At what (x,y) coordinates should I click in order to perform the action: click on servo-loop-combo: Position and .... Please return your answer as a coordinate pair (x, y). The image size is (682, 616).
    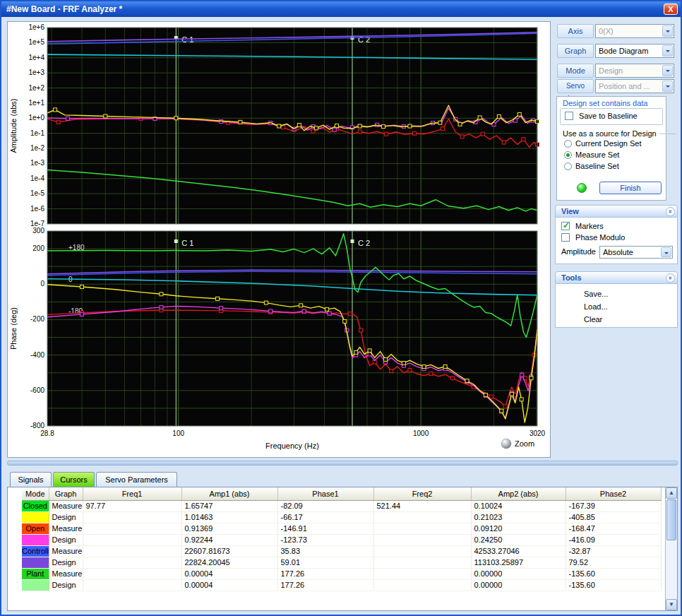
    Looking at the image, I should click on (635, 86).